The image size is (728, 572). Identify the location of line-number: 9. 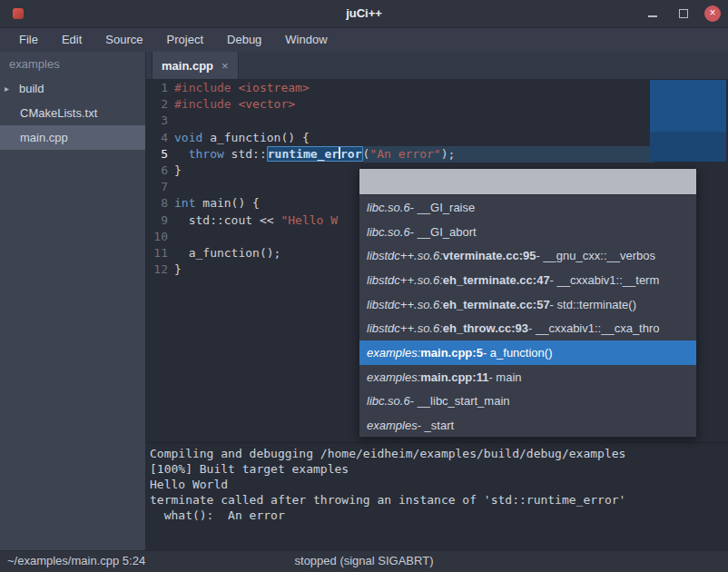
(160, 221).